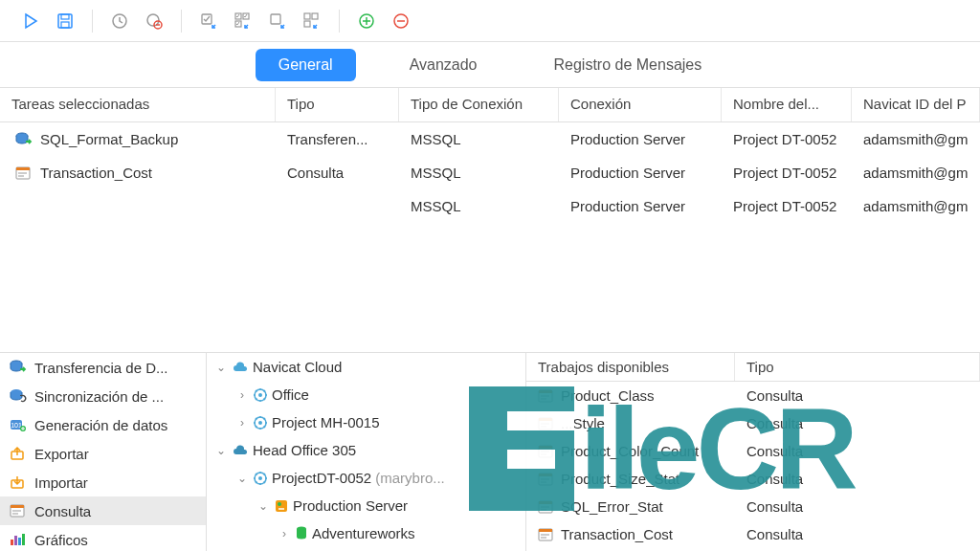 The width and height of the screenshot is (980, 551). What do you see at coordinates (620, 478) in the screenshot?
I see `job-label: Product_Size_Stat` at bounding box center [620, 478].